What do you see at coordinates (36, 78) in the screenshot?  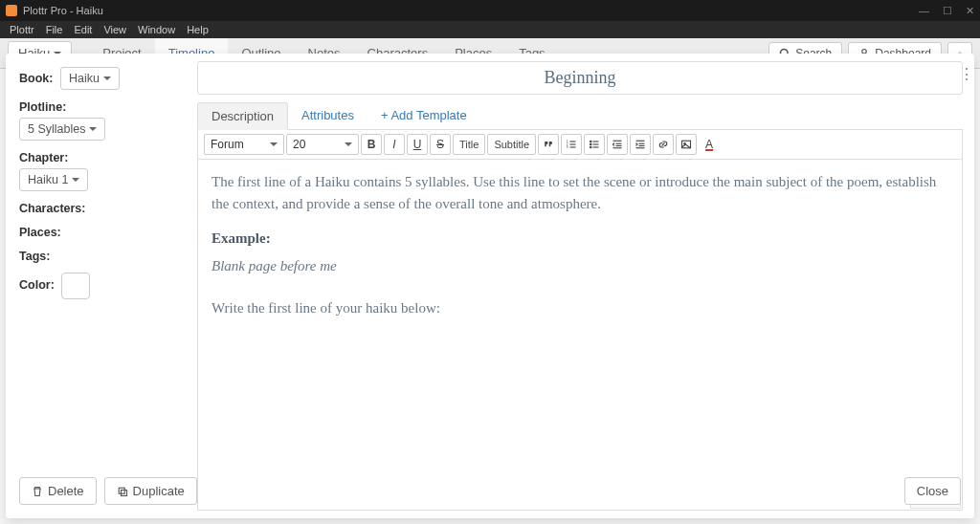 I see `book-field-label: Book:` at bounding box center [36, 78].